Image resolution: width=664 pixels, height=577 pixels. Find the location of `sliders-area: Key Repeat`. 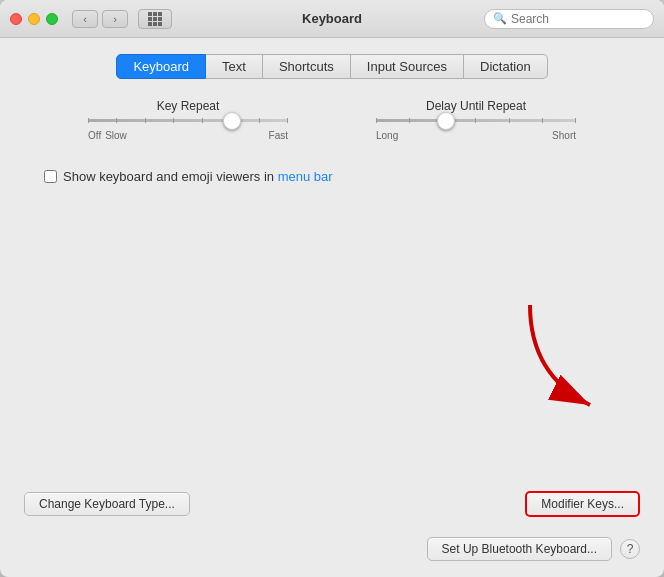

sliders-area: Key Repeat is located at coordinates (332, 120).